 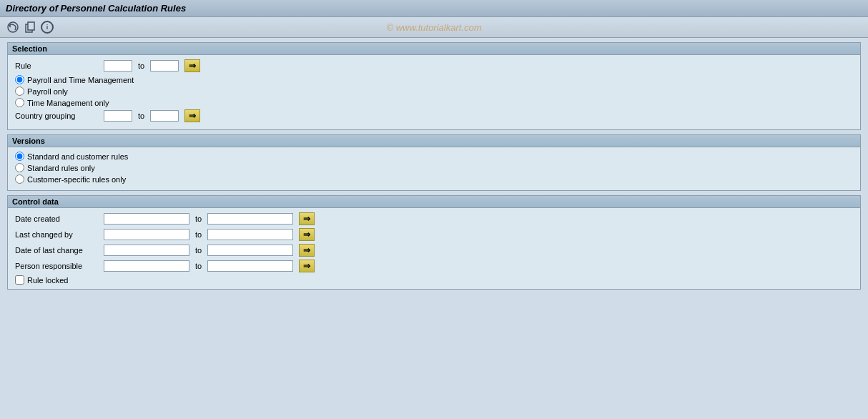 What do you see at coordinates (434, 250) in the screenshot?
I see `date-last-change-row: Date of last change to ⇒` at bounding box center [434, 250].